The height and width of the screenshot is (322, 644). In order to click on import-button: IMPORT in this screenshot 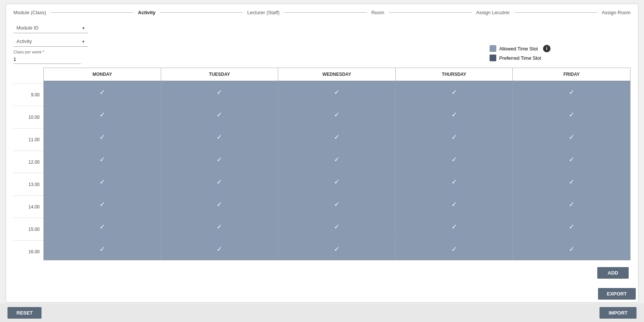, I will do `click(618, 313)`.